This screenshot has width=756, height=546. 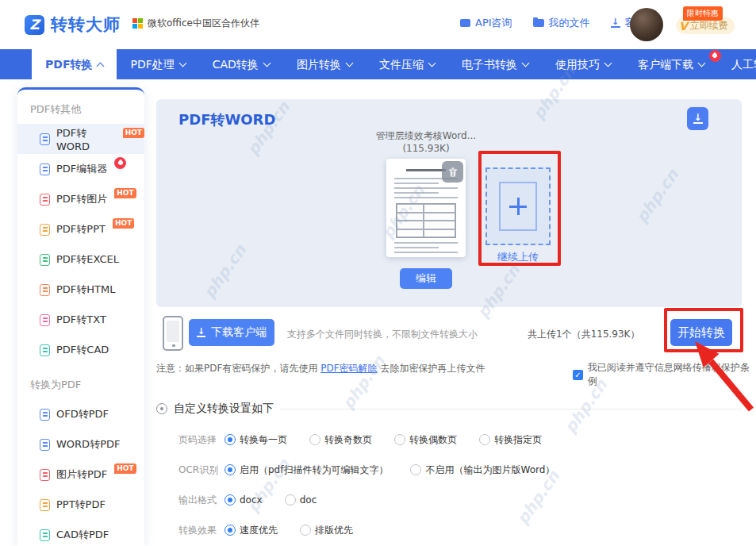 What do you see at coordinates (81, 229) in the screenshot?
I see `sidebar-item-pdf-to-ppt: PDF转PPTHOT` at bounding box center [81, 229].